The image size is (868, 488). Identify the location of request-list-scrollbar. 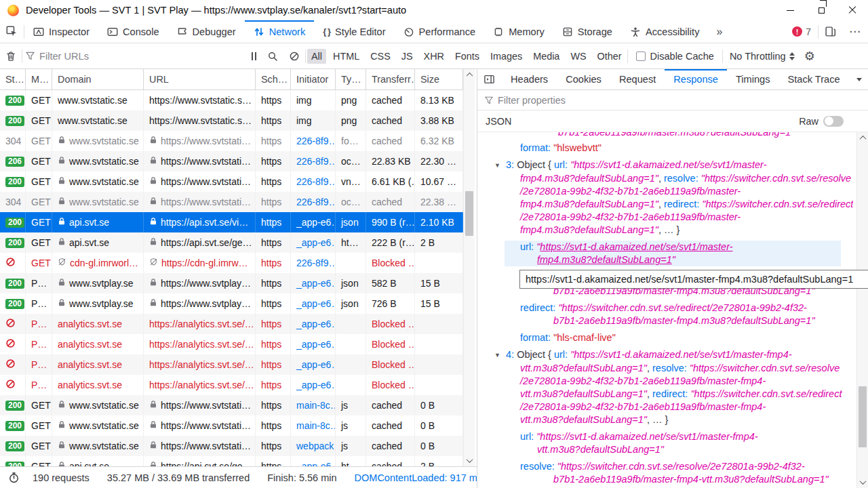
(469, 268).